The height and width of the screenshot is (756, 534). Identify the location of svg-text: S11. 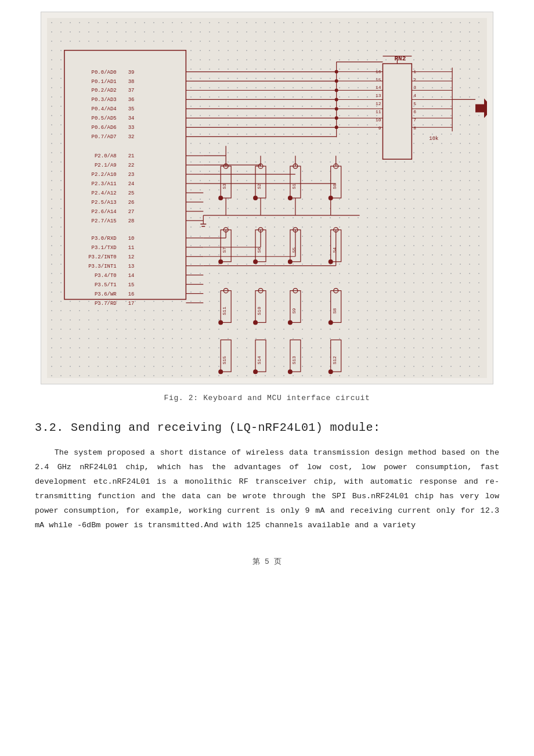
(224, 311).